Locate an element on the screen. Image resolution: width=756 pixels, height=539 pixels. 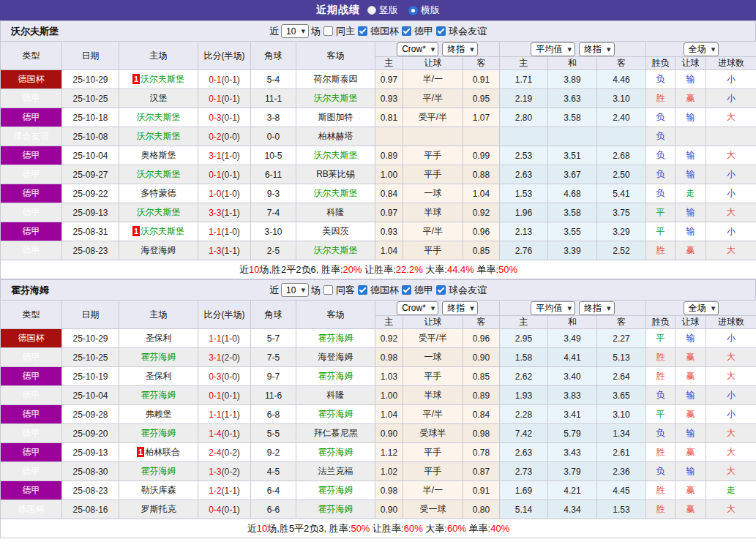
radio-horizontal-label: 横版 is located at coordinates (430, 10).